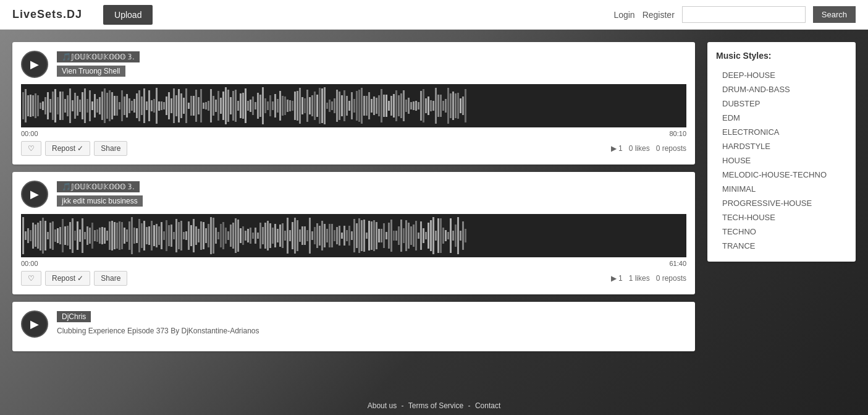 The height and width of the screenshot is (415, 868). I want to click on search-input, so click(744, 15).